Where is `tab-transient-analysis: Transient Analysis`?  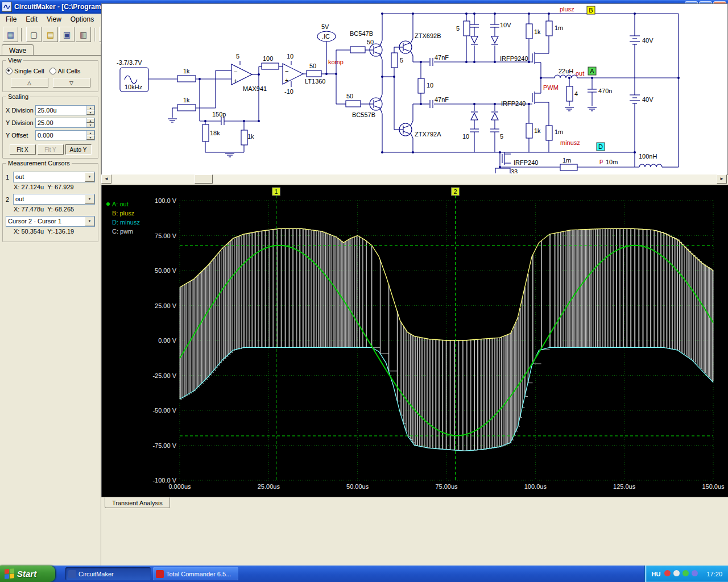 tab-transient-analysis: Transient Analysis is located at coordinates (138, 502).